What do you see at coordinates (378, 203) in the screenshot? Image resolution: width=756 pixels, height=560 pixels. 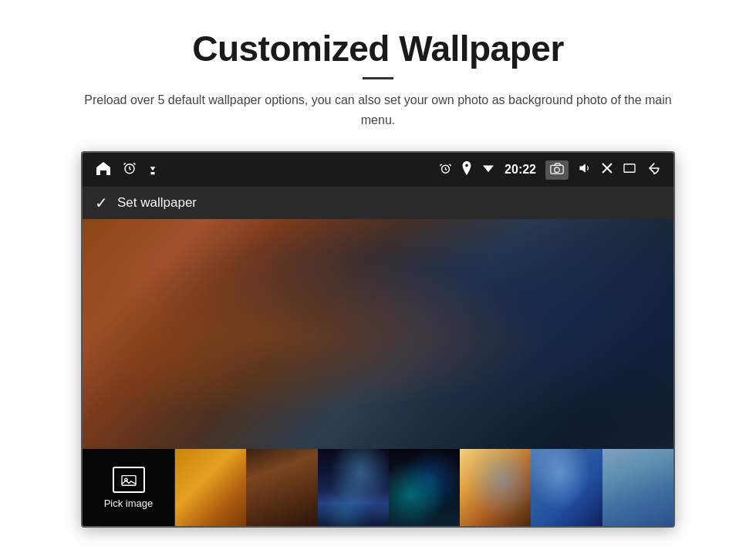 I see `wallpaper-bar: ✓ Set wallpaper` at bounding box center [378, 203].